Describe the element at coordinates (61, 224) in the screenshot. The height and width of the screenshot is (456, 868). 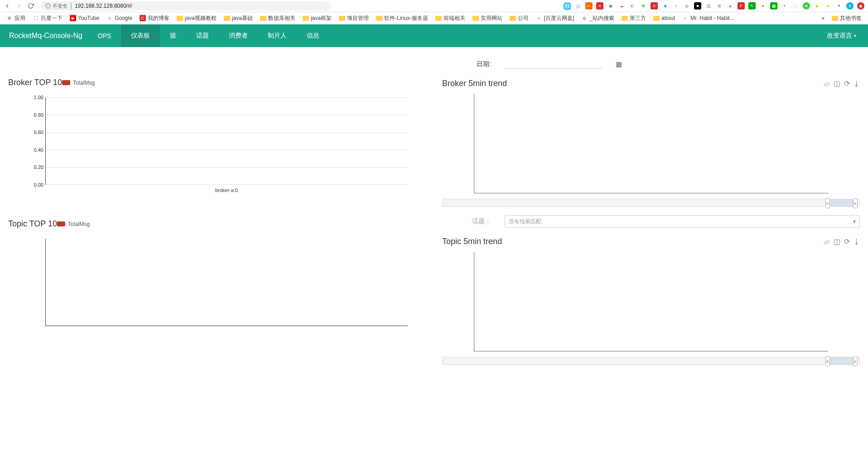
I see `legend-swatch` at that location.